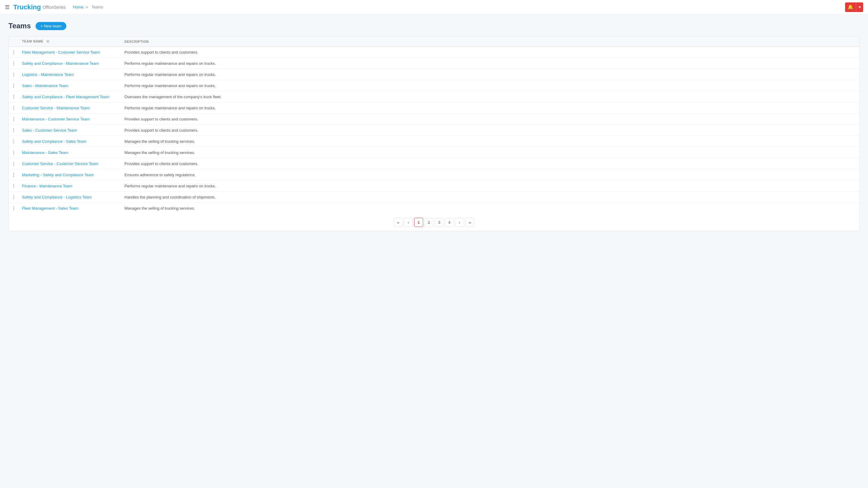 This screenshot has height=488, width=868. What do you see at coordinates (51, 26) in the screenshot?
I see `new-team-button: + New team` at bounding box center [51, 26].